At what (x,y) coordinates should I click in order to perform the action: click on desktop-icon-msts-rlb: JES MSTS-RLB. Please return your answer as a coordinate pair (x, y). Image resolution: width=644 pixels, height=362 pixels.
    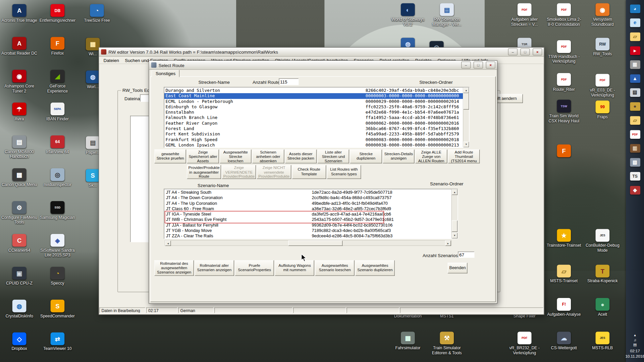
    Looking at the image, I should click on (602, 341).